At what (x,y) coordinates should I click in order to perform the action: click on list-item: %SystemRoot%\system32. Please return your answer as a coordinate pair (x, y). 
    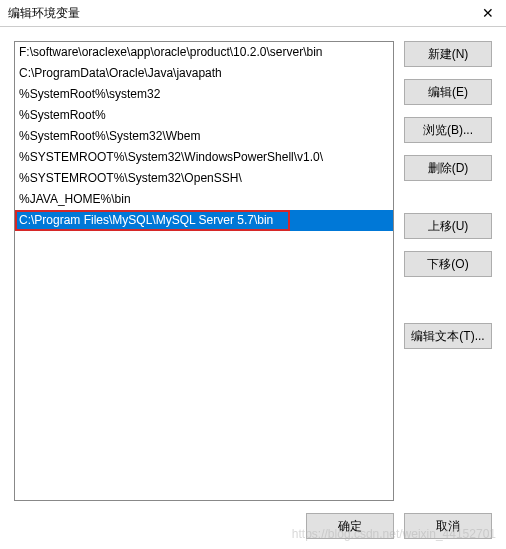
    Looking at the image, I should click on (204, 94).